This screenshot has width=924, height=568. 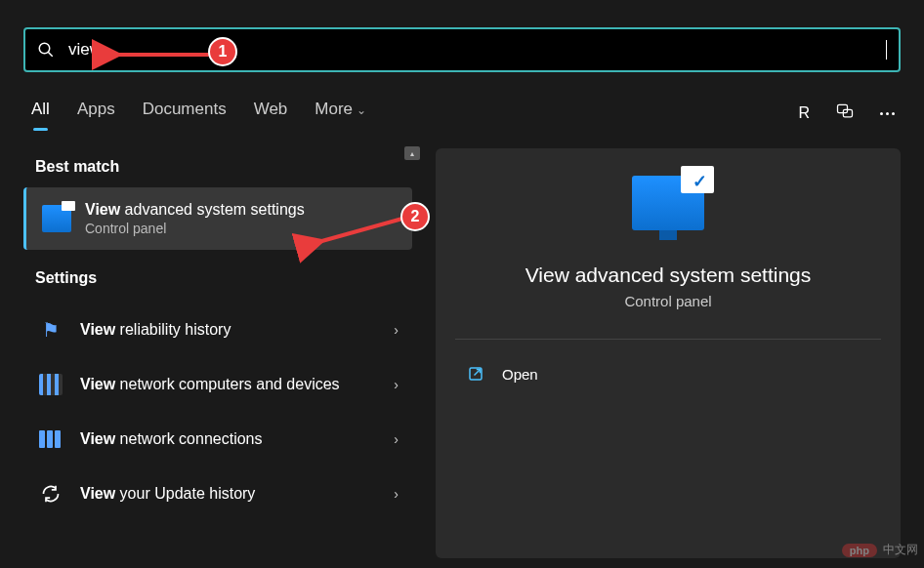 I want to click on filter-tabs: All Apps Documents Web More⌄, so click(x=199, y=113).